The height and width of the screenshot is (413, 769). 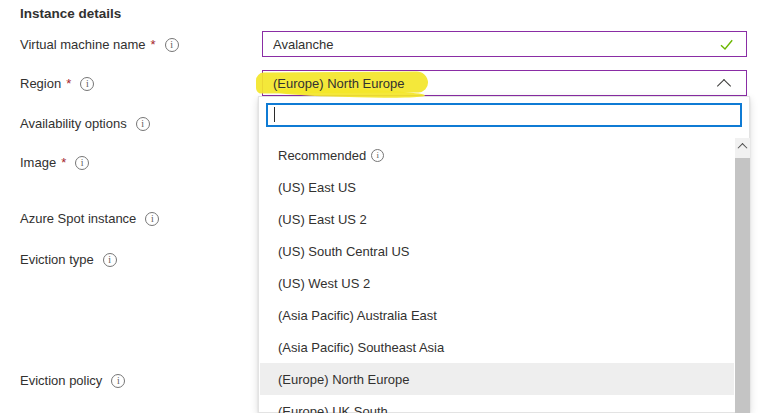 I want to click on region-combobox: (Europe) North Europe, so click(x=504, y=83).